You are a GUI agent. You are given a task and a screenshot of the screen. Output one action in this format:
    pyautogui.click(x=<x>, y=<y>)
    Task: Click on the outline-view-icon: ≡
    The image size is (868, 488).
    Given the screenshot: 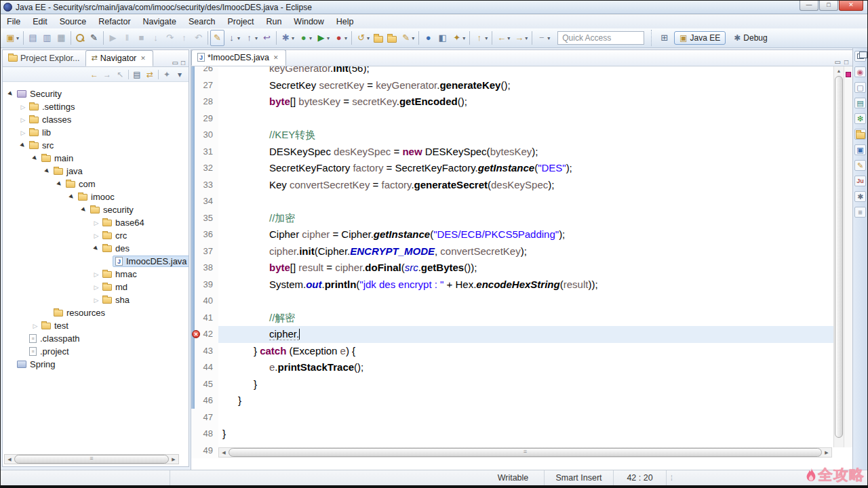 What is the action you would take?
    pyautogui.click(x=860, y=212)
    